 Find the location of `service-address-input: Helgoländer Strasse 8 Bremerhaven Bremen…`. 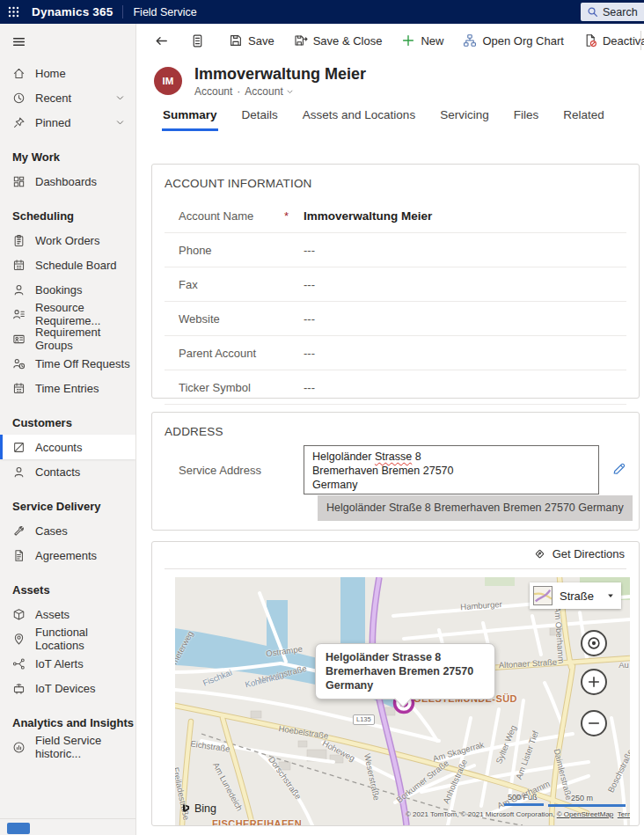

service-address-input: Helgoländer Strasse 8 Bremerhaven Bremen… is located at coordinates (451, 470).